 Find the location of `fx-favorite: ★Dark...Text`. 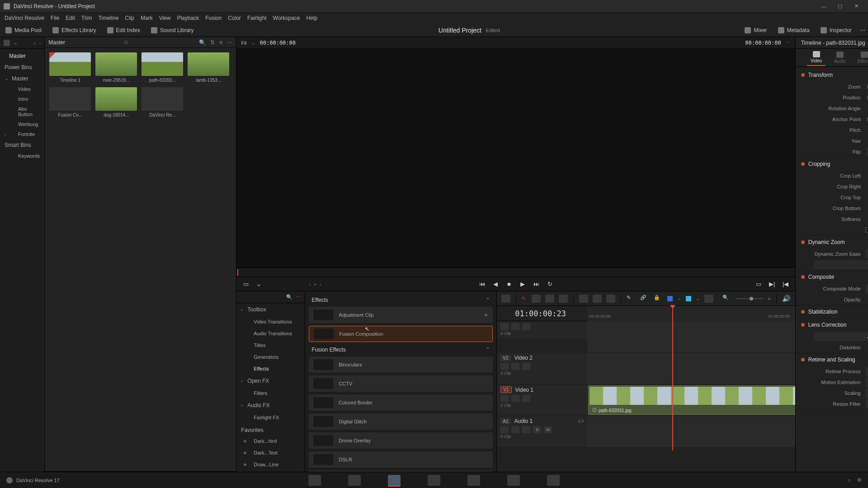

fx-favorite: ★Dark...Text is located at coordinates (270, 453).